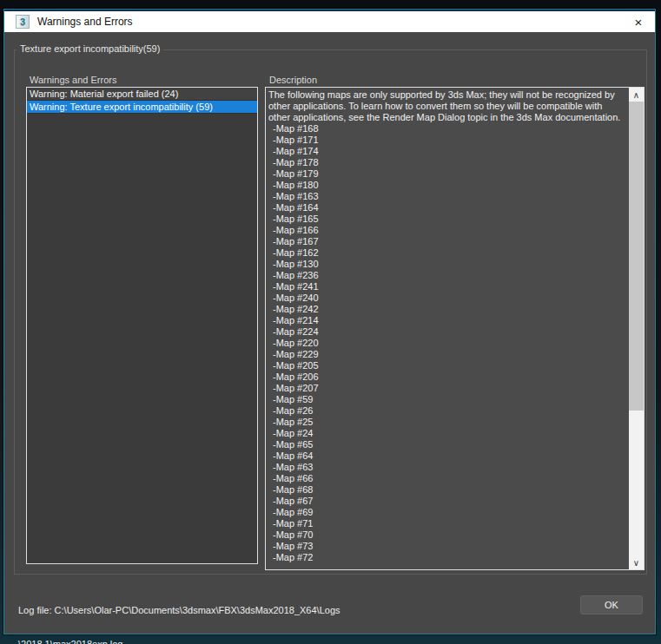  Describe the element at coordinates (447, 264) in the screenshot. I see `map-entry: -Map #130` at that location.